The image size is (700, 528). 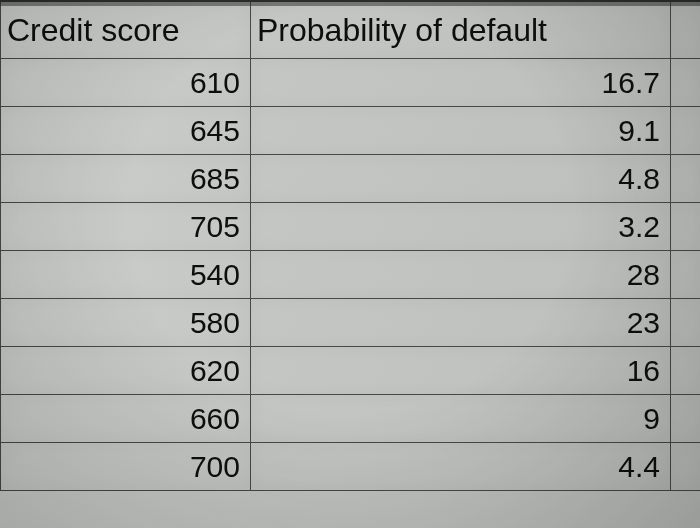 What do you see at coordinates (351, 179) in the screenshot?
I see `table-row: 685 4.8` at bounding box center [351, 179].